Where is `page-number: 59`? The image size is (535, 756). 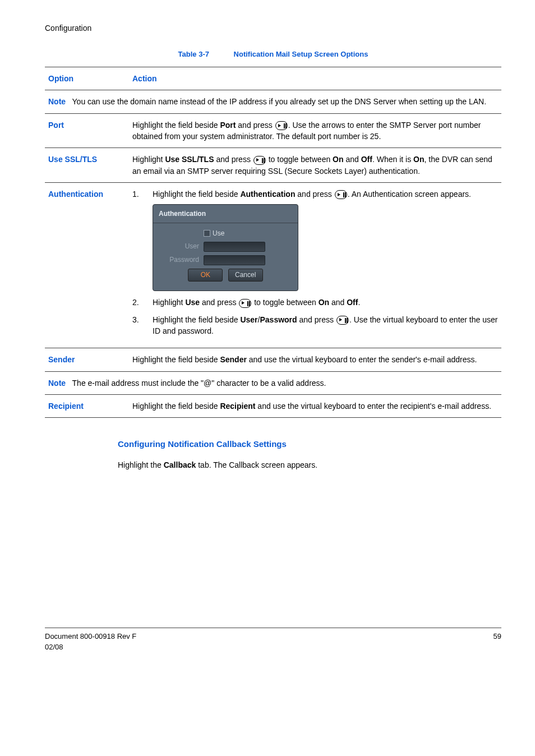 page-number: 59 is located at coordinates (497, 642).